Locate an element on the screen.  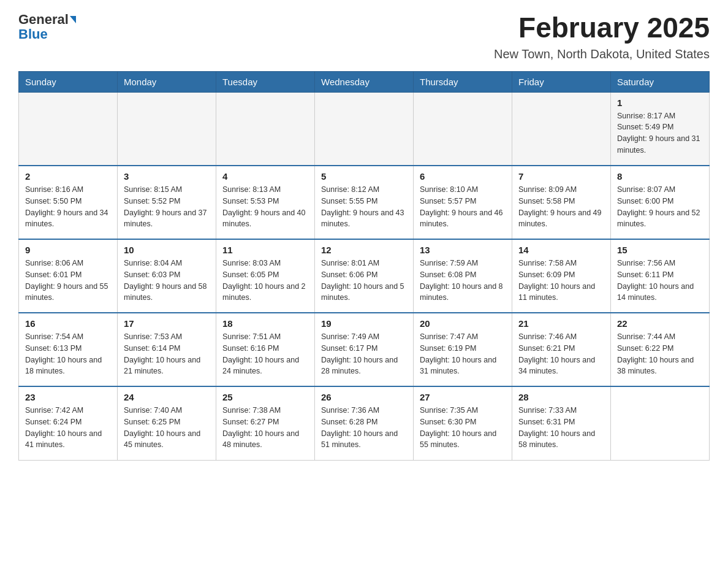
day-number: 26 is located at coordinates (364, 397).